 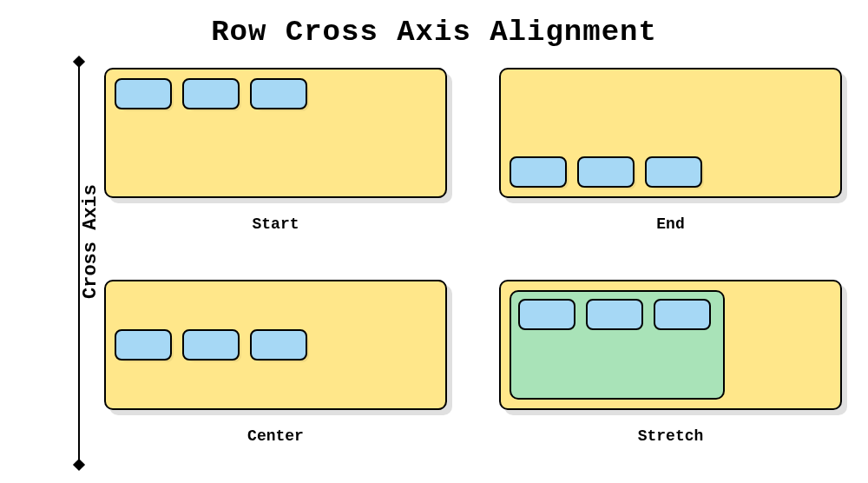 What do you see at coordinates (276, 133) in the screenshot?
I see `row-container-start` at bounding box center [276, 133].